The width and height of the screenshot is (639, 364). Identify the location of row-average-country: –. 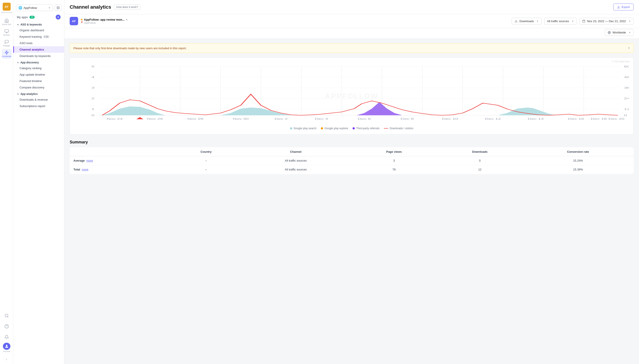
(206, 161).